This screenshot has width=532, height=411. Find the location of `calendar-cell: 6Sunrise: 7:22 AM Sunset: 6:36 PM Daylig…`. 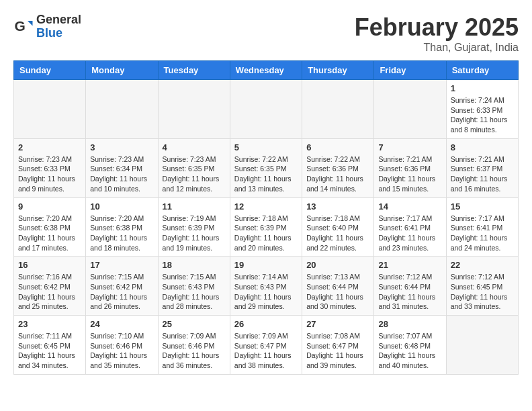

calendar-cell: 6Sunrise: 7:22 AM Sunset: 6:36 PM Daylig… is located at coordinates (339, 168).